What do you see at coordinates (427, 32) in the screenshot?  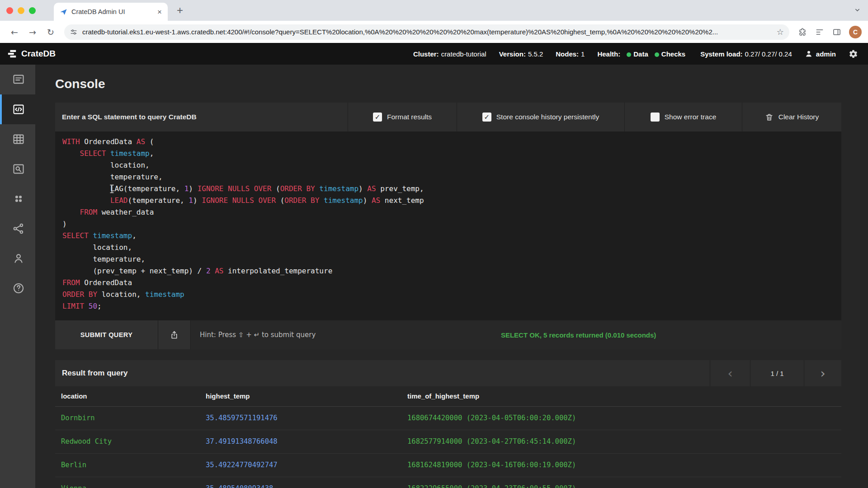 I see `address-bar: cratedb-tutorial.eks1.eu-west-1.aws.crat…` at bounding box center [427, 32].